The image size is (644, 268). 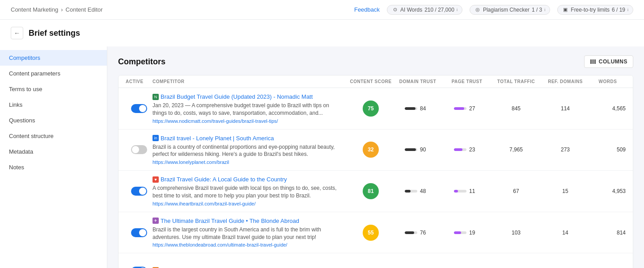 What do you see at coordinates (156, 138) in the screenshot?
I see `site-icon: in` at bounding box center [156, 138].